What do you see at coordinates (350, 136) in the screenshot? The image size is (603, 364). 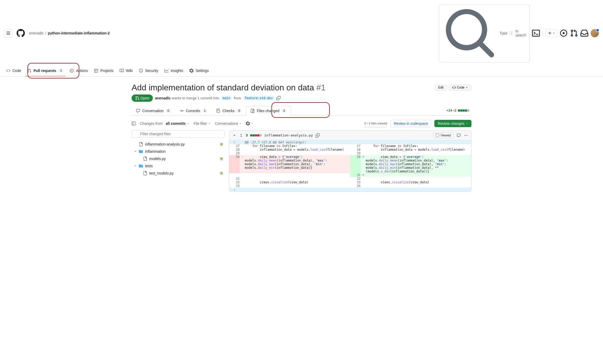 I see `diff-file-header: 3 inflammation-analysis.py Viewed` at bounding box center [350, 136].